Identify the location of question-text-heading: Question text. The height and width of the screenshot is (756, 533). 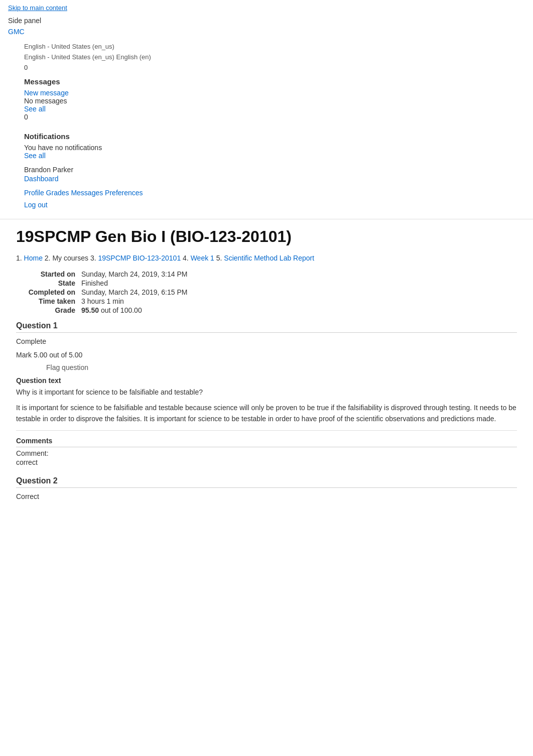
(266, 381).